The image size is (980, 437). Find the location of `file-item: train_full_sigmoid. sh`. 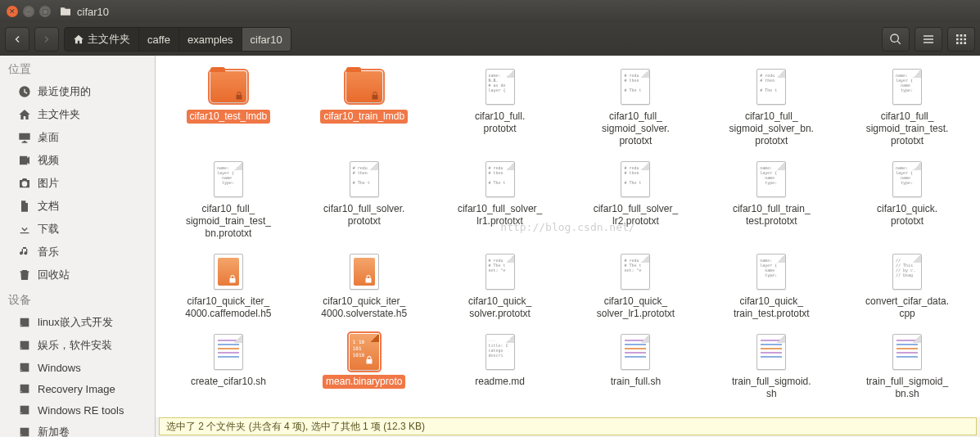

file-item: train_full_sigmoid. sh is located at coordinates (771, 367).